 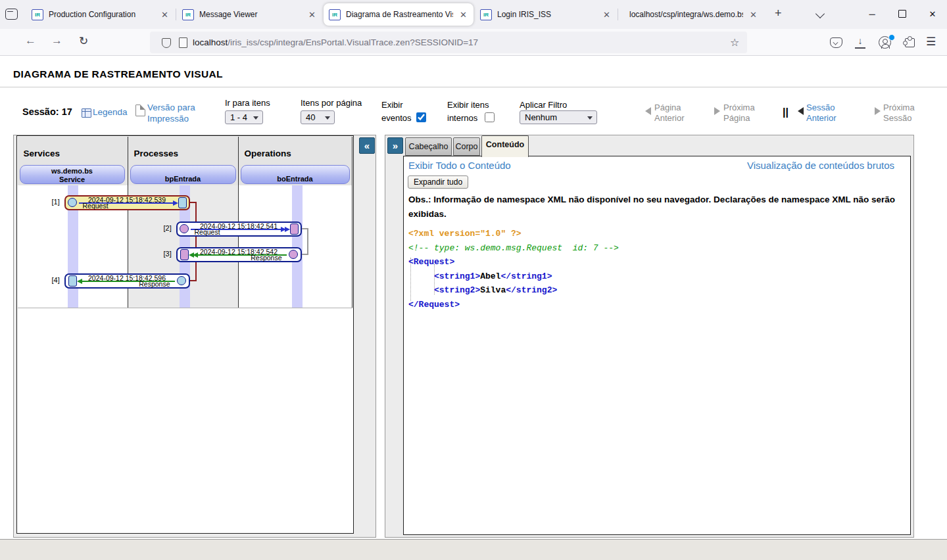 I want to click on next-page-button: PróximaPágina, so click(x=739, y=113).